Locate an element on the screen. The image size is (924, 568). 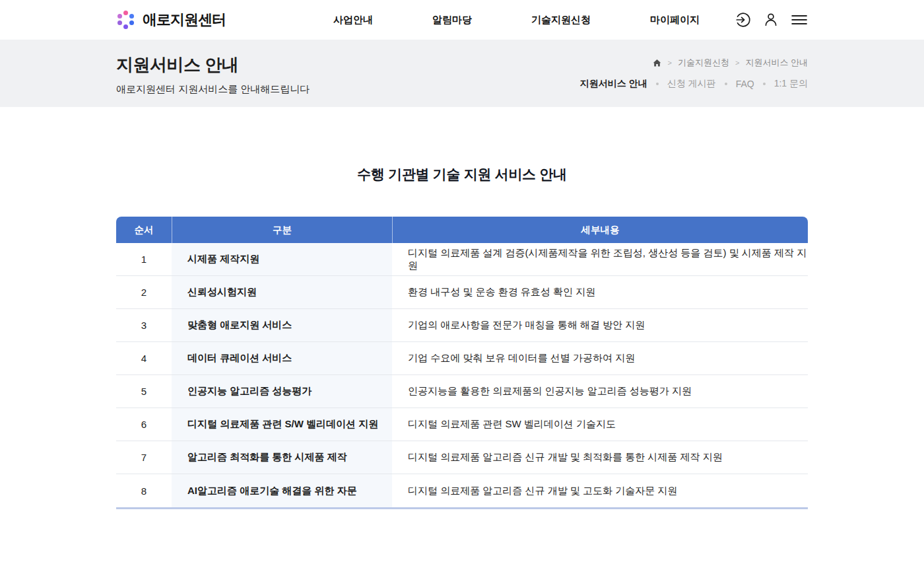
table-cell-no: 1 is located at coordinates (144, 260).